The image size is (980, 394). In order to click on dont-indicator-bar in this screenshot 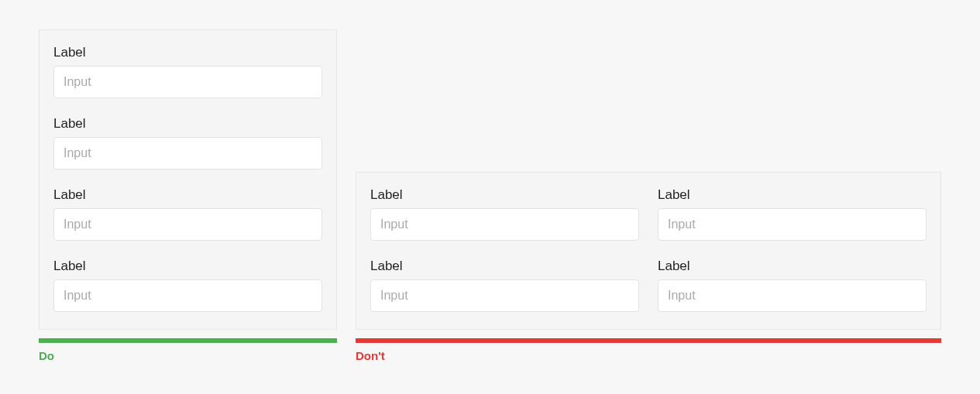, I will do `click(648, 341)`.